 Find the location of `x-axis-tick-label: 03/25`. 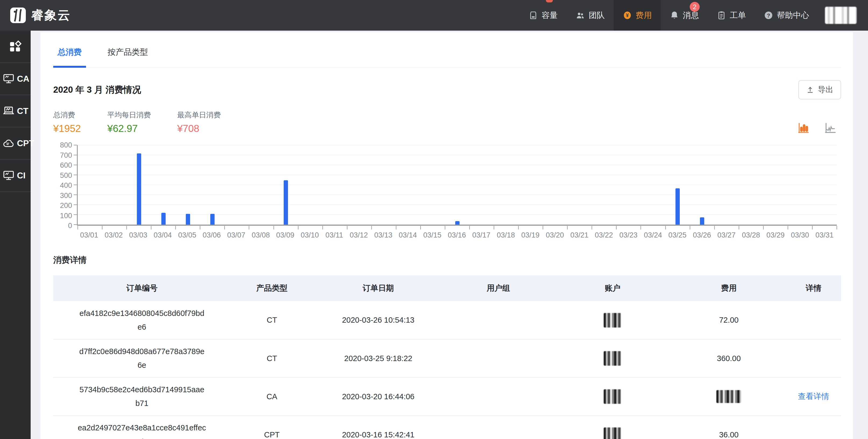

x-axis-tick-label: 03/25 is located at coordinates (677, 235).